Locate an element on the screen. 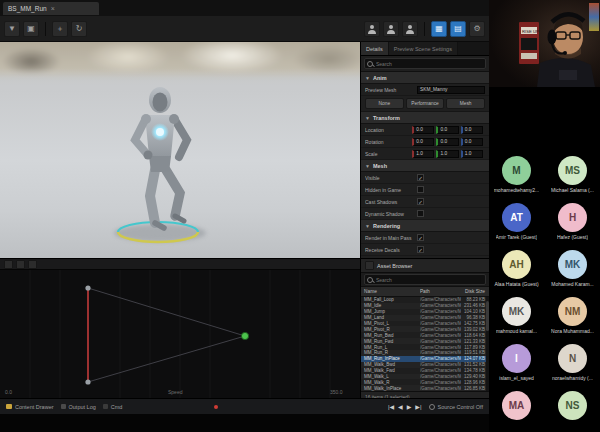  participant-avatar: NS is located at coordinates (572, 406).